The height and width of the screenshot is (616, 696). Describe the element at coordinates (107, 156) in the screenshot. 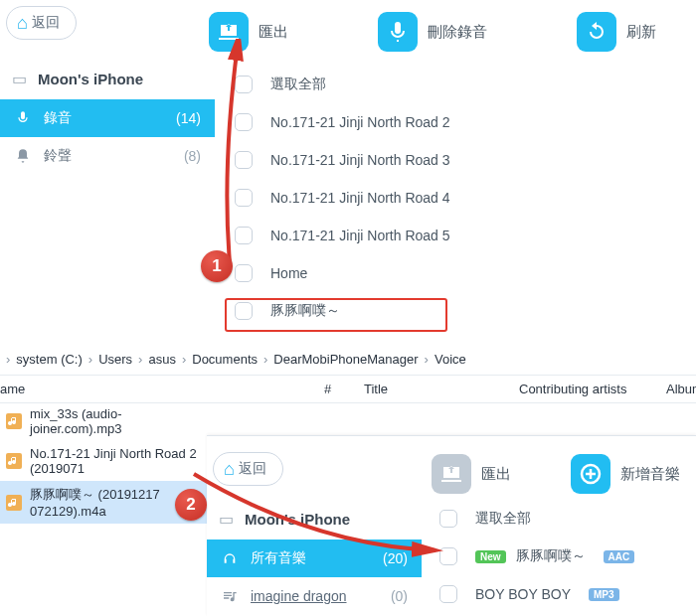

I see `sidebar-item-ringtones: 鈴聲 (8)` at that location.